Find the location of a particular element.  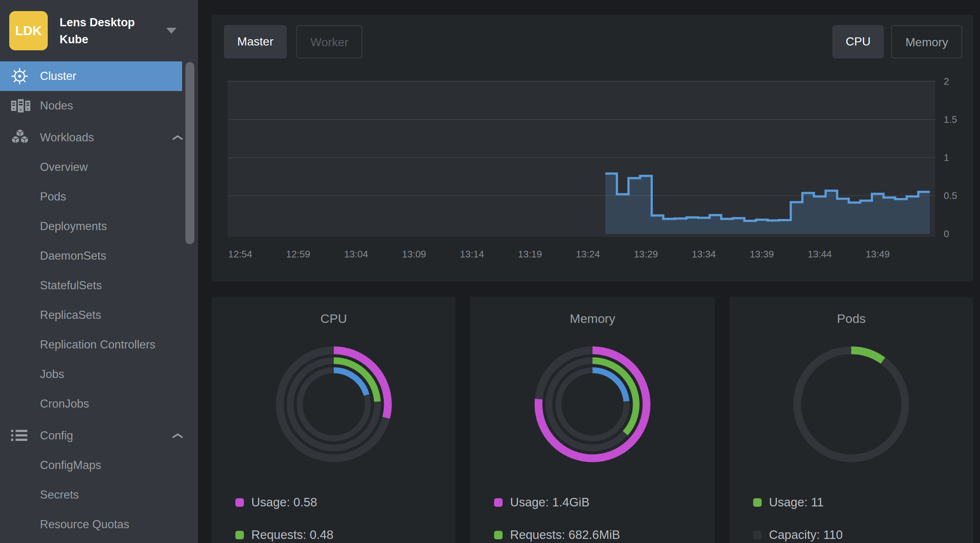

cluster-switcher: LDK Lens Desktop Kube is located at coordinates (99, 30).